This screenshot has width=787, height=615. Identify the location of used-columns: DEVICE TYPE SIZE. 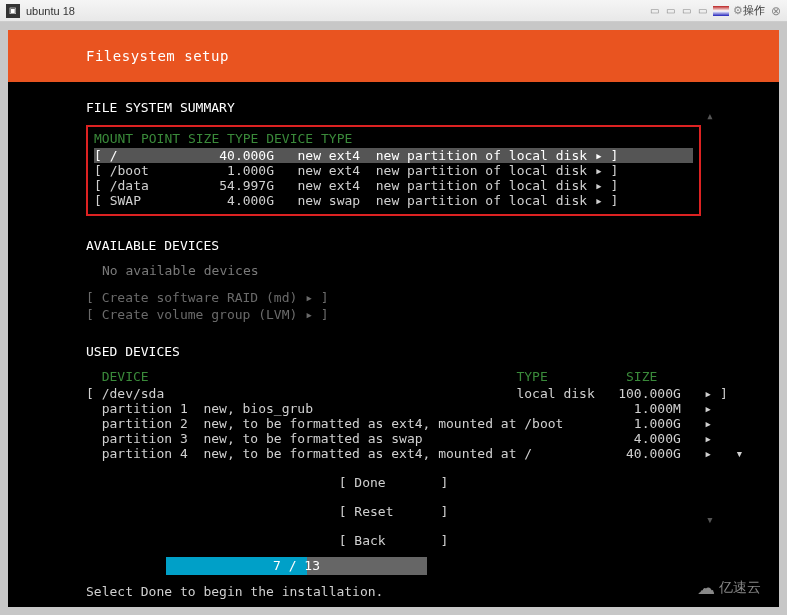
(394, 376).